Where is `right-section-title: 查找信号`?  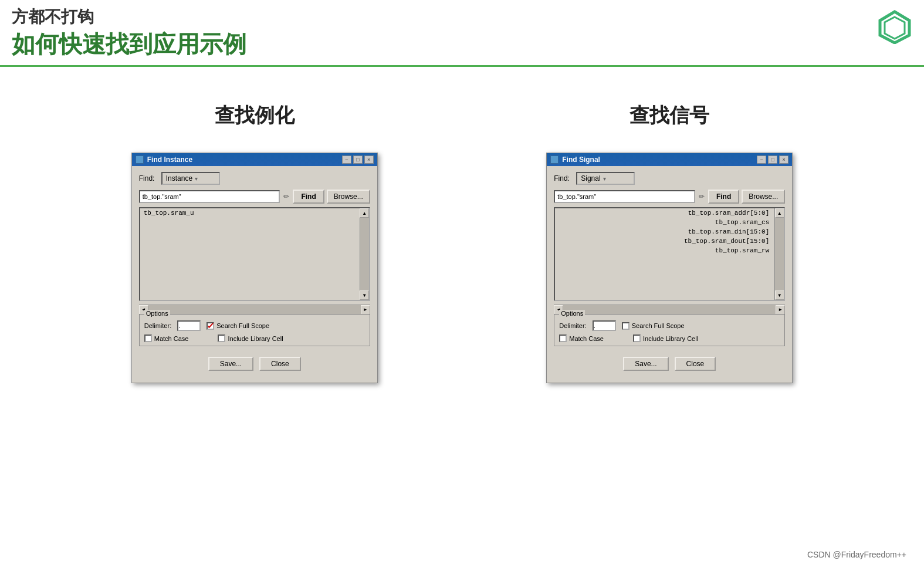
right-section-title: 查找信号 is located at coordinates (669, 116).